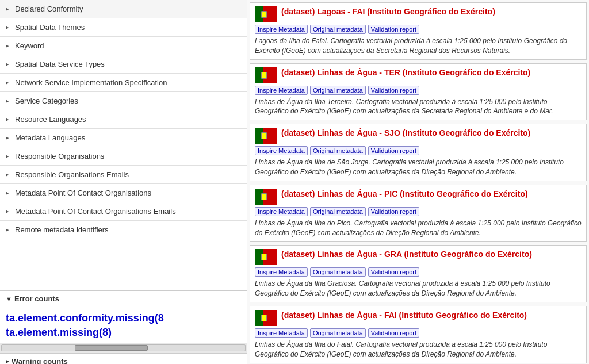  I want to click on filter-label-keyword: Keyword, so click(30, 46).